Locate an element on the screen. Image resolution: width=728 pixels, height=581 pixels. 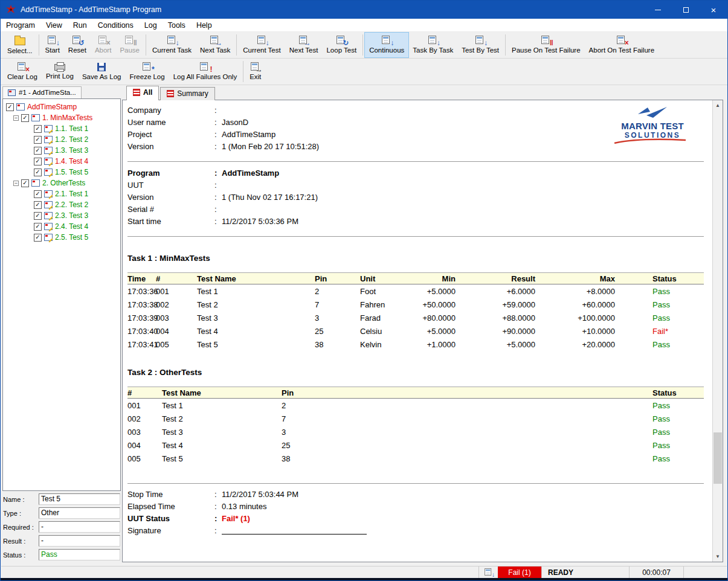
test-tree: ✓ AddTimeStamp − ✓ 1. MinMaxTests ✓ 1.1.… is located at coordinates (62, 295).